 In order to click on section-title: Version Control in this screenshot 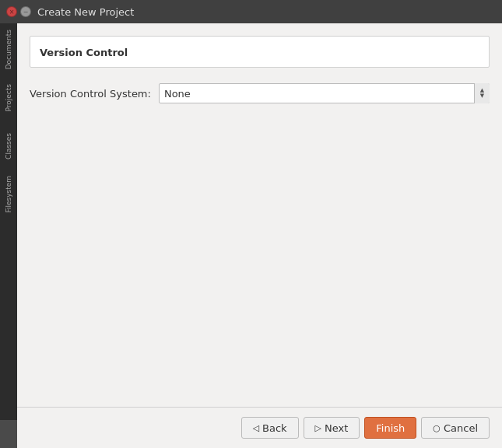, I will do `click(84, 53)`.